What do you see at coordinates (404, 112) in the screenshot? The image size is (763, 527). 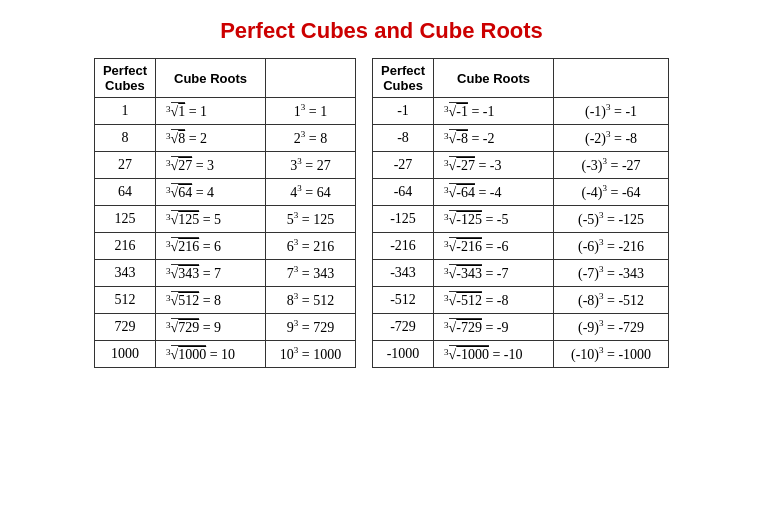 I see `perfect-cube-cell: -1` at bounding box center [404, 112].